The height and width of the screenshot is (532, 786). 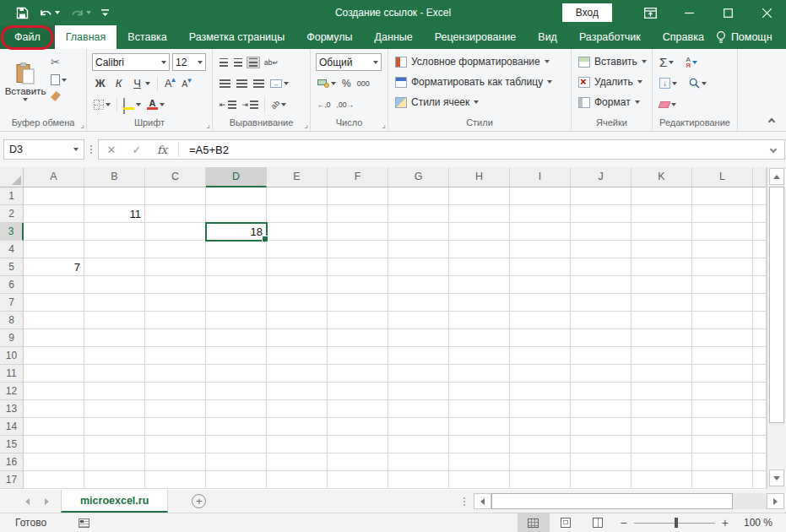 What do you see at coordinates (662, 285) in the screenshot?
I see `cell-K6` at bounding box center [662, 285].